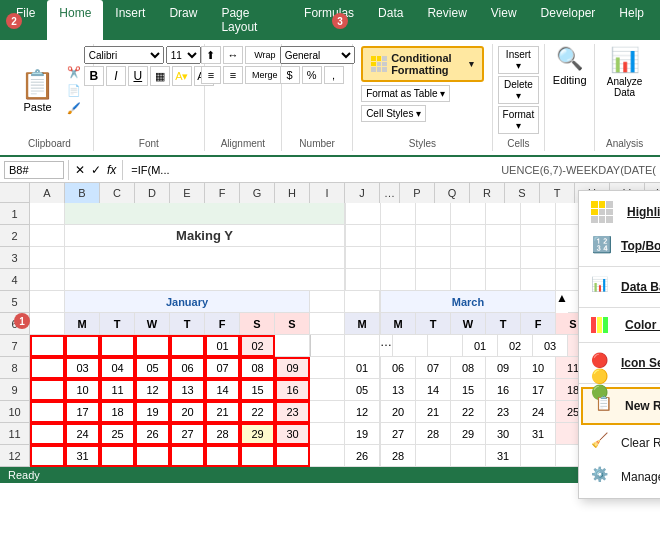  Describe the element at coordinates (620, 477) in the screenshot. I see `manage-rules-item: ⚙️ Manage Rules...` at that location.